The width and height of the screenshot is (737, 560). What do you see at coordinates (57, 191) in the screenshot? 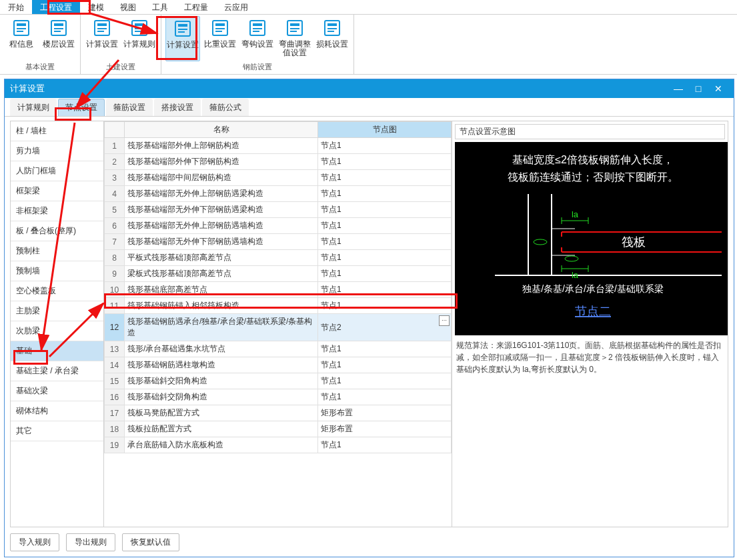
I see `category-item: 框架梁` at bounding box center [57, 191].